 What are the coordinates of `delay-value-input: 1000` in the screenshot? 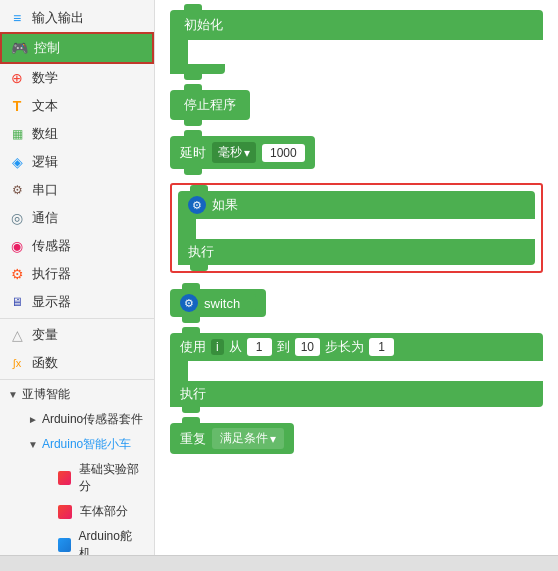 It's located at (284, 153).